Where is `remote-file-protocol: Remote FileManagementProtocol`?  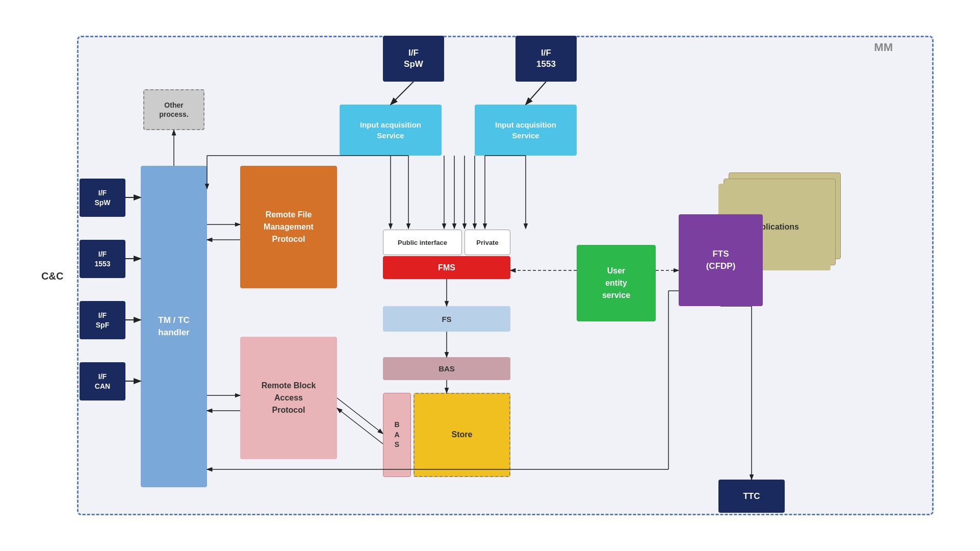
remote-file-protocol: Remote FileManagementProtocol is located at coordinates (289, 227).